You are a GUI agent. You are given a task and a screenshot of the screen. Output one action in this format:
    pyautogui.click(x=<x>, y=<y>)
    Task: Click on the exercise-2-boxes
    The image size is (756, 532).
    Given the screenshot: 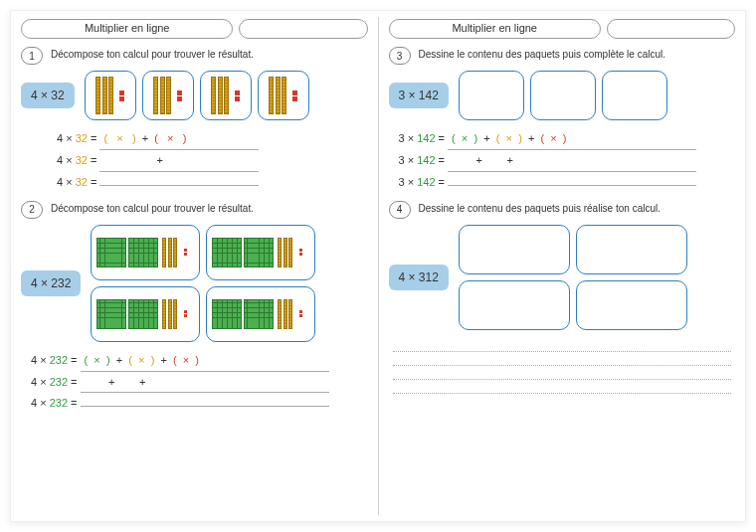 What is the action you would take?
    pyautogui.click(x=210, y=283)
    